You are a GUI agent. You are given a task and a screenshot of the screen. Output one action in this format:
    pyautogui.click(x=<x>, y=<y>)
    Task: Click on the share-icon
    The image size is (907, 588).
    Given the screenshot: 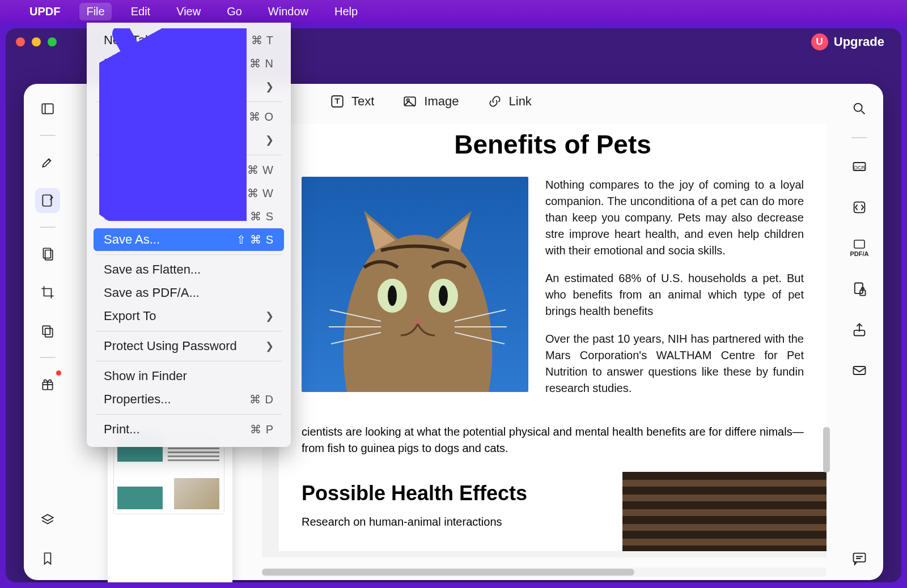 What is the action you would take?
    pyautogui.click(x=859, y=330)
    